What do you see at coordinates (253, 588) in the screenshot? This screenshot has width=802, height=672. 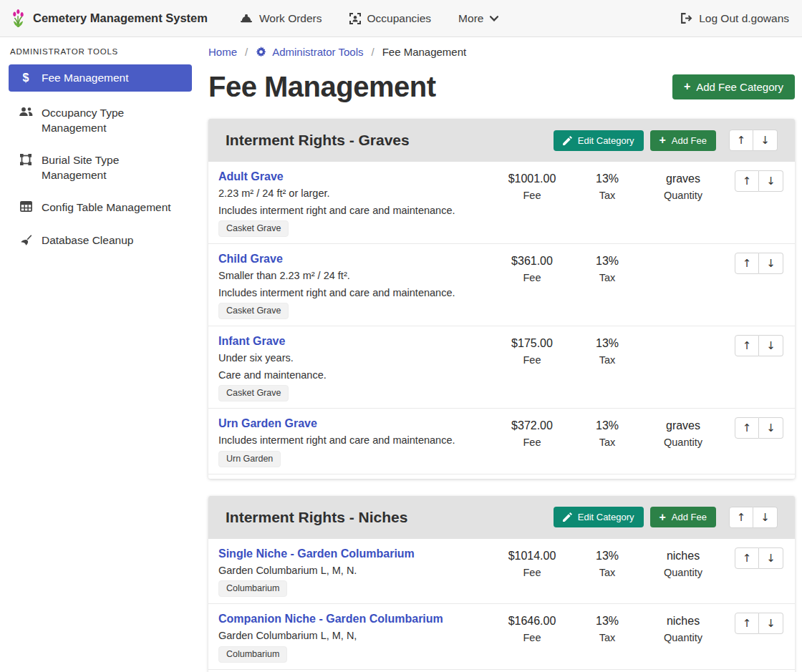 I see `fee-type-badge: Columbarium` at bounding box center [253, 588].